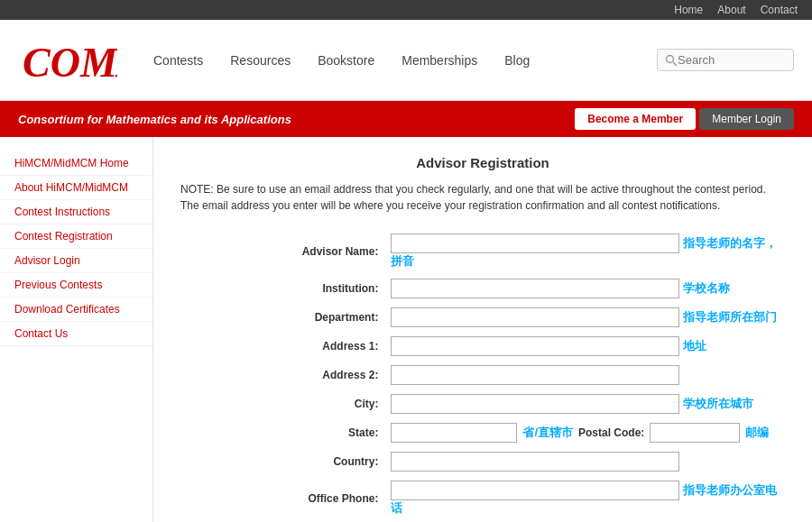  I want to click on sidebar-item-advisor-login: Advisor Login, so click(76, 261).